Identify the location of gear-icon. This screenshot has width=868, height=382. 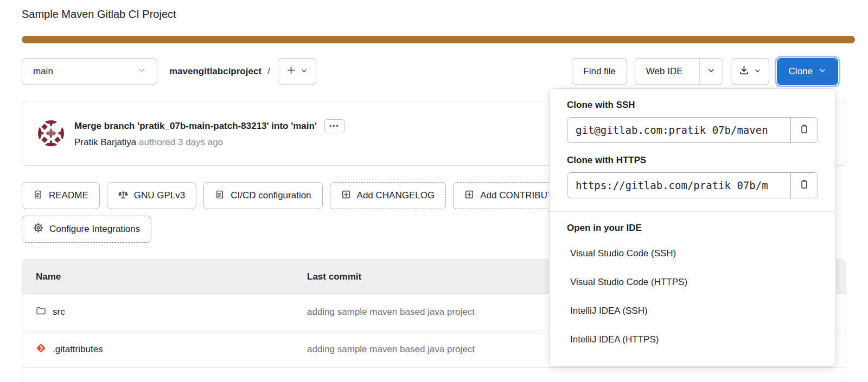
(38, 229).